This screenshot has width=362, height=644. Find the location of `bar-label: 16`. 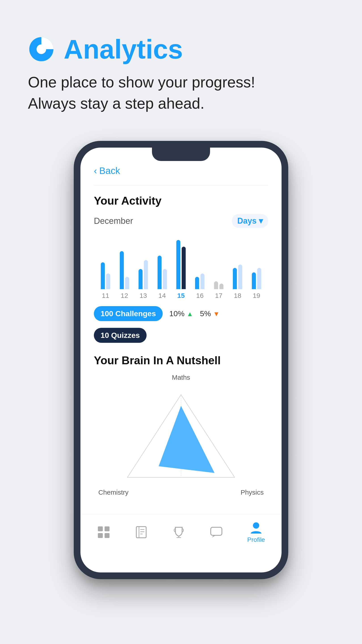

bar-label: 16 is located at coordinates (200, 296).